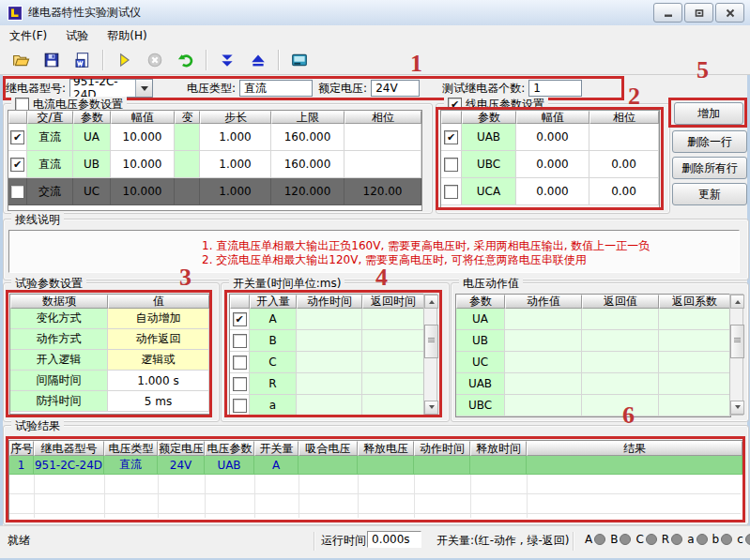 The image size is (750, 560). What do you see at coordinates (51, 191) in the screenshot?
I see `table-cell: 交流` at bounding box center [51, 191].